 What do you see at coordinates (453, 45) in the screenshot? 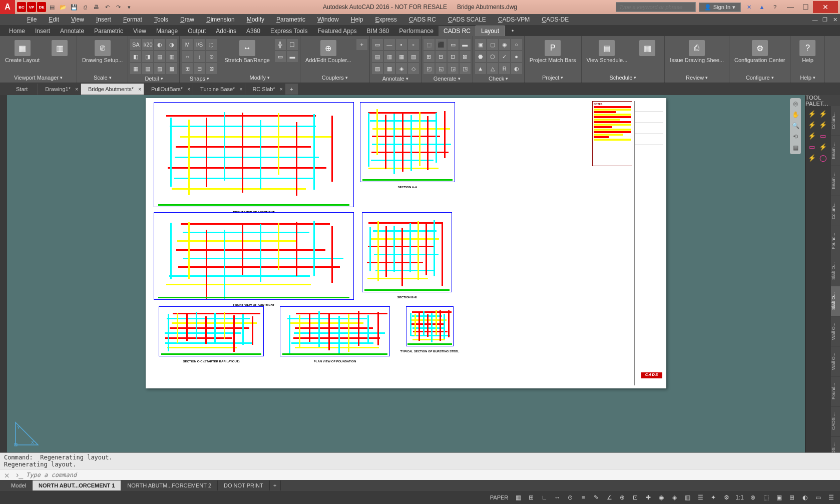
I see `smallbtn-icon: ▭` at bounding box center [453, 45].